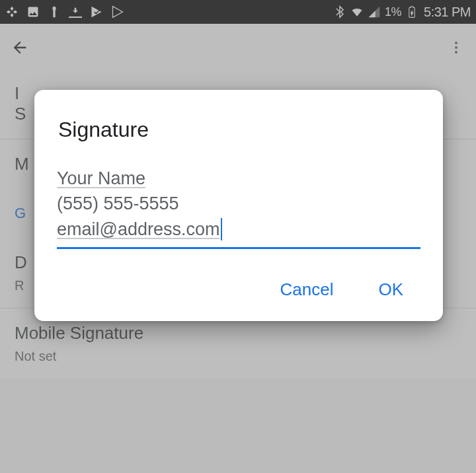 Image resolution: width=476 pixels, height=473 pixels. Describe the element at coordinates (221, 229) in the screenshot. I see `text-cursor` at that location.